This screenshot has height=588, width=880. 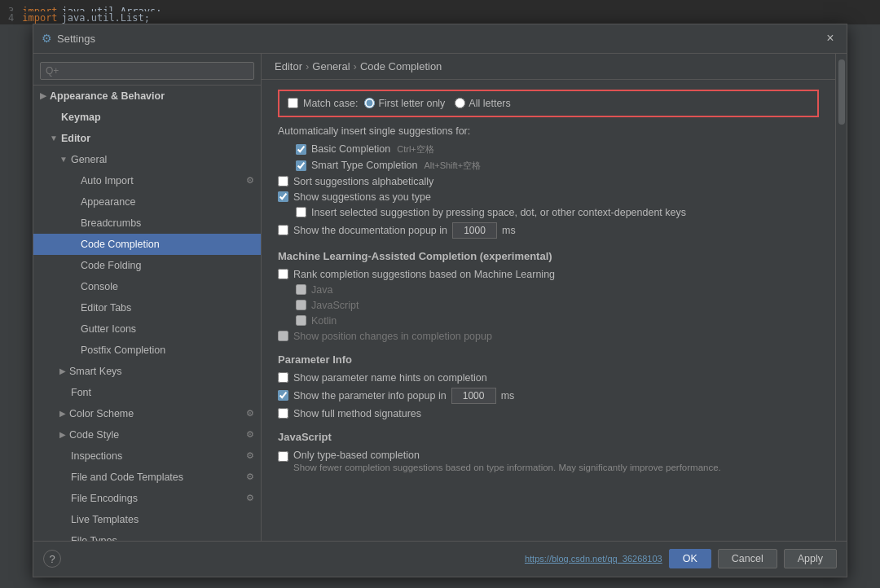 What do you see at coordinates (147, 117) in the screenshot?
I see `sidebar-item-keymap: Keymap` at bounding box center [147, 117].